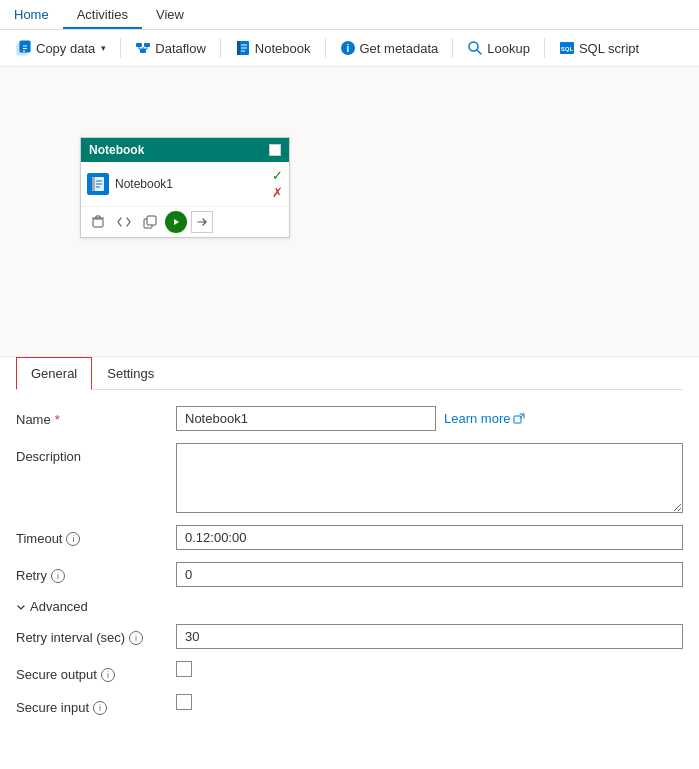 This screenshot has width=699, height=769. What do you see at coordinates (430, 669) in the screenshot?
I see `secure-output-control-area` at bounding box center [430, 669].